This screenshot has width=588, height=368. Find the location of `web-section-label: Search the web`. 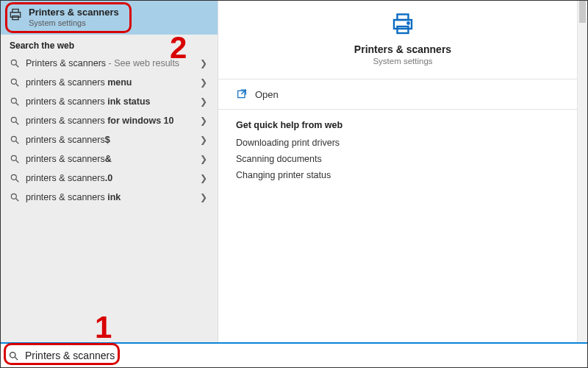

web-section-label: Search the web is located at coordinates (109, 44).